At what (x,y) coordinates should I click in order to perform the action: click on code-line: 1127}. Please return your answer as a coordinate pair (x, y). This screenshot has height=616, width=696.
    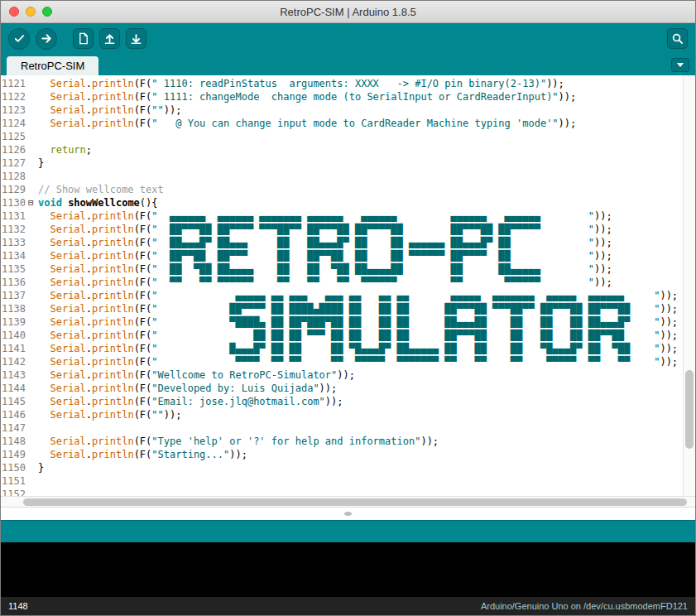
    Looking at the image, I should click on (342, 163).